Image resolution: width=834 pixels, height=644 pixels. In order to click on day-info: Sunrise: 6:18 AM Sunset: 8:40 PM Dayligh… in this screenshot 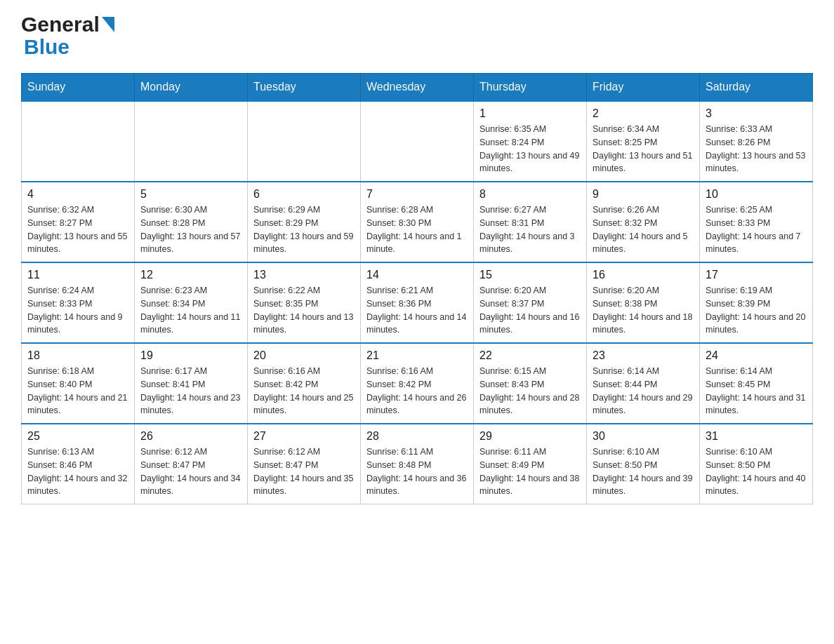, I will do `click(78, 391)`.